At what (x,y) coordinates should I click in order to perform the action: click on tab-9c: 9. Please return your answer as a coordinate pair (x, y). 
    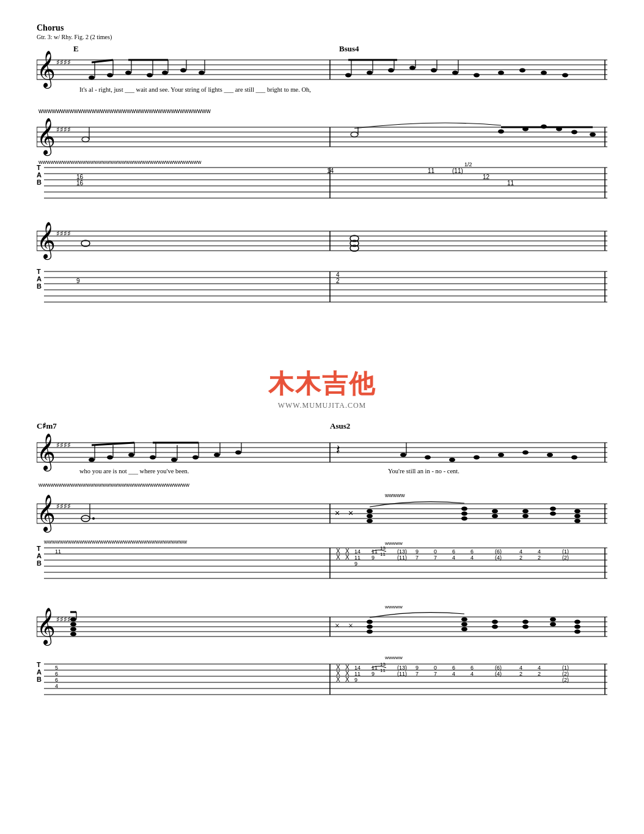
    Looking at the image, I should click on (417, 552).